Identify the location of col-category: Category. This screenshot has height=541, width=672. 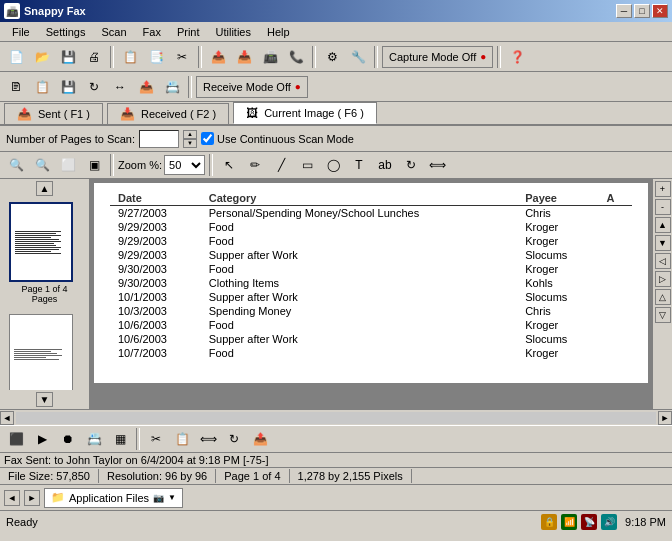
(359, 198).